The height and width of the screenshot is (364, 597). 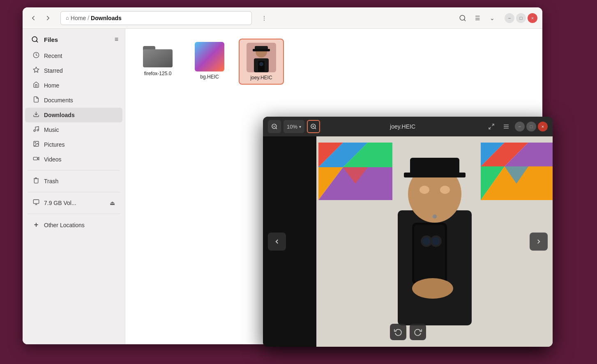 What do you see at coordinates (36, 145) in the screenshot?
I see `pictures-icon` at bounding box center [36, 145].